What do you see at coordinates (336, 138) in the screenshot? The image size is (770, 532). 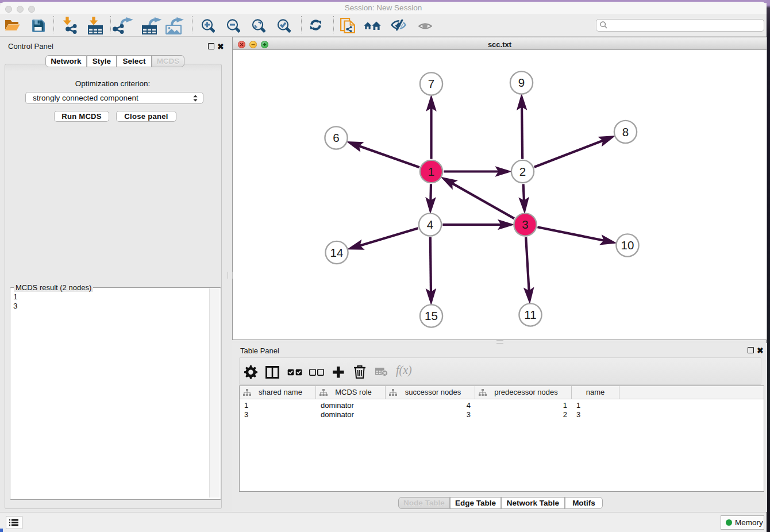 I see `svg-text: 6` at bounding box center [336, 138].